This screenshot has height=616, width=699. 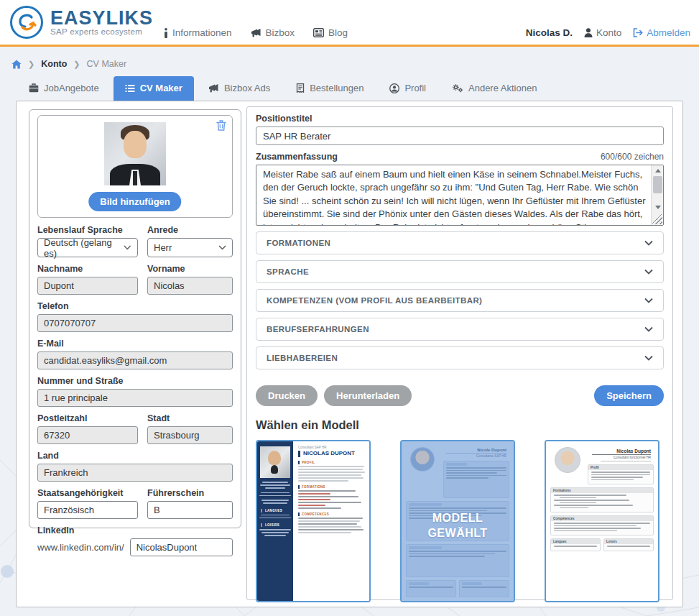 I want to click on model3-section-title: Profil, so click(x=621, y=467).